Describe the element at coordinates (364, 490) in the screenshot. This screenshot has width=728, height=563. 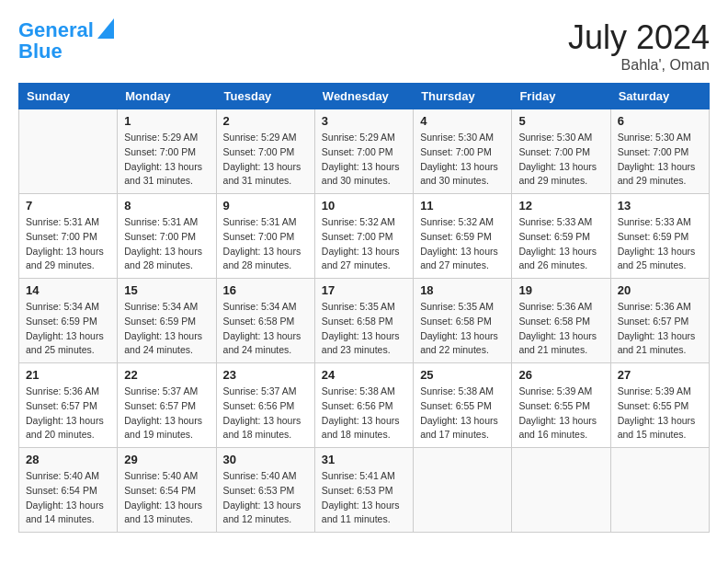
I see `calendar-cell: 31Sunrise: 5:41 AMSunset: 6:53 PMDayligh…` at that location.